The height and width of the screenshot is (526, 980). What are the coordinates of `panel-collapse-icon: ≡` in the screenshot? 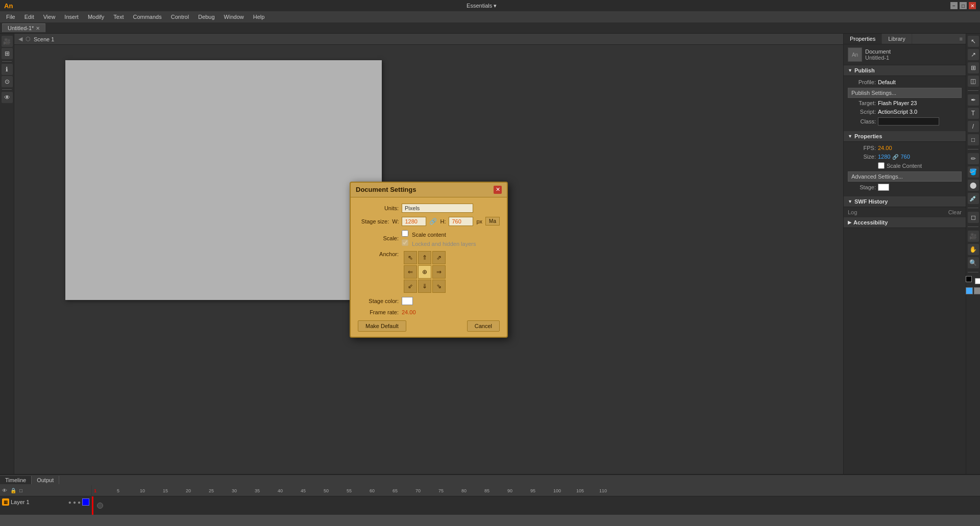 It's located at (961, 39).